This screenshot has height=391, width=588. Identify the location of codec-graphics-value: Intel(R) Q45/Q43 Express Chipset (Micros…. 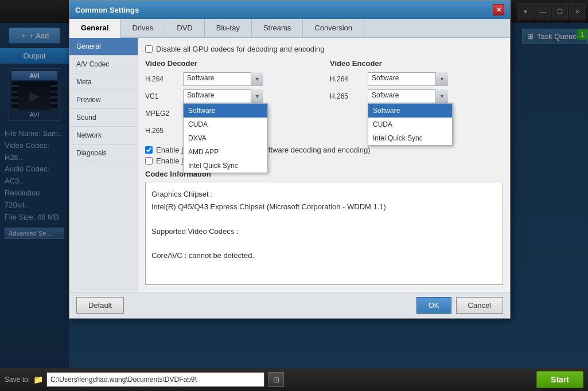
(324, 207).